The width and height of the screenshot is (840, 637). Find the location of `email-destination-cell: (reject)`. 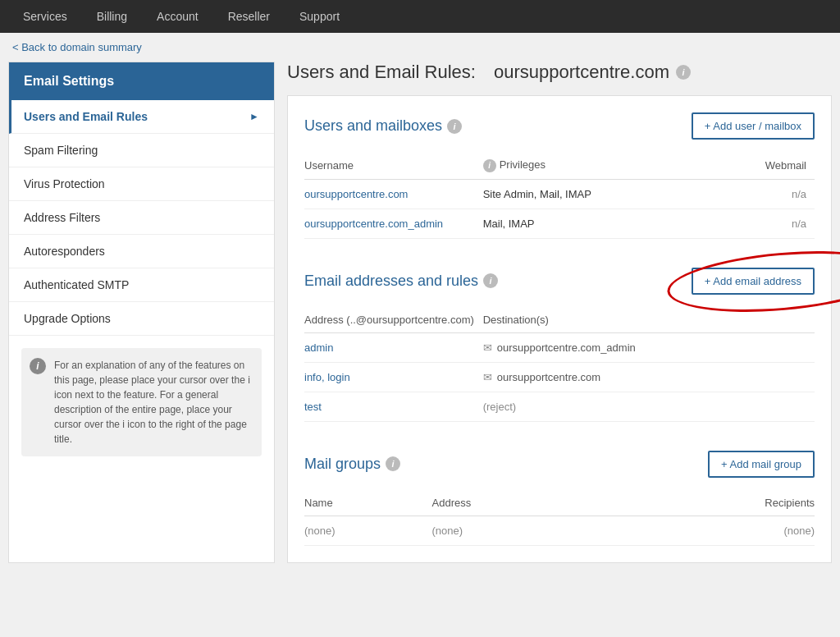

email-destination-cell: (reject) is located at coordinates (649, 406).